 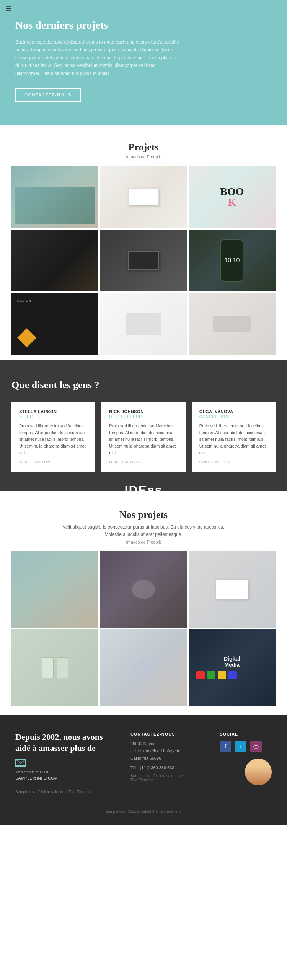 What do you see at coordinates (55, 260) in the screenshot?
I see `project-image-ideas` at bounding box center [55, 260].